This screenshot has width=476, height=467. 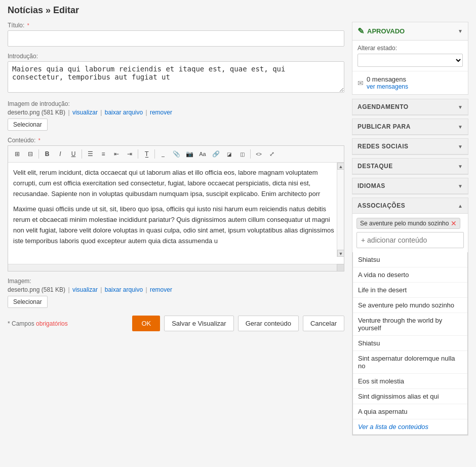 I want to click on destaque-title: DESTAQUE, so click(x=375, y=166).